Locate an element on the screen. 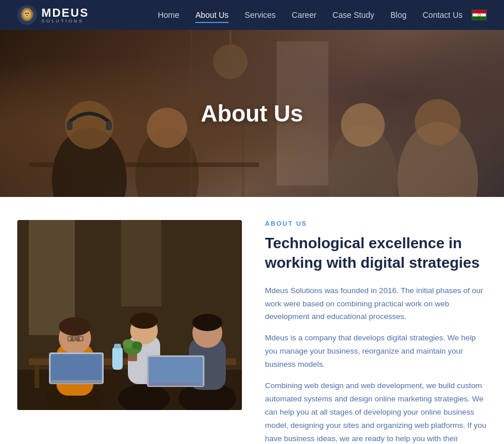 This screenshot has height=444, width=504. nav-item-about: About Us is located at coordinates (212, 15).